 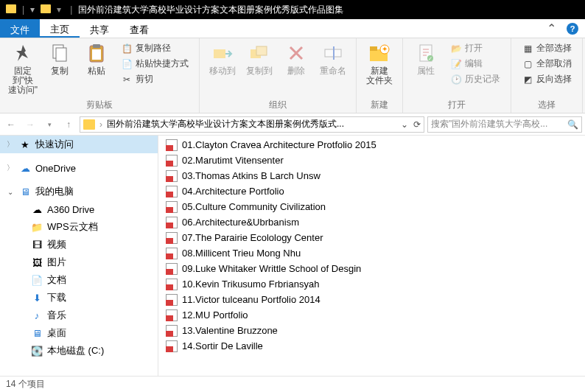 I want to click on cut-icon: ✂, so click(x=127, y=80).